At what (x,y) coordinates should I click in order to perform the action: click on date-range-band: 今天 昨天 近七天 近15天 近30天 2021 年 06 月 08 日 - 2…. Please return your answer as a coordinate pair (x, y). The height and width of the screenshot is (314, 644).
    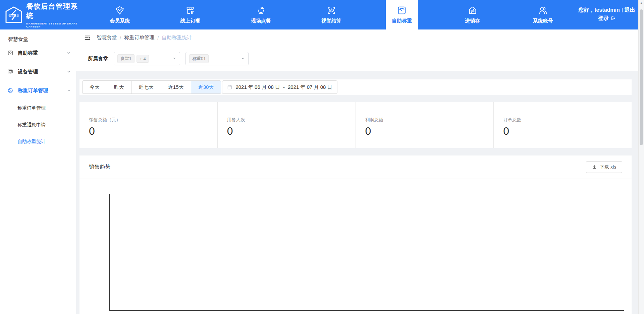
    Looking at the image, I should click on (356, 87).